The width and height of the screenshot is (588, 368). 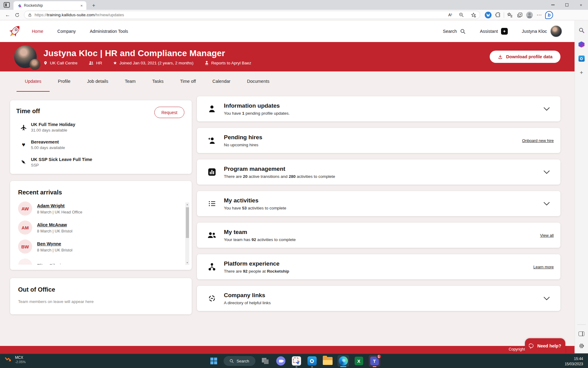 What do you see at coordinates (582, 44) in the screenshot?
I see `sidebar-office-icon` at bounding box center [582, 44].